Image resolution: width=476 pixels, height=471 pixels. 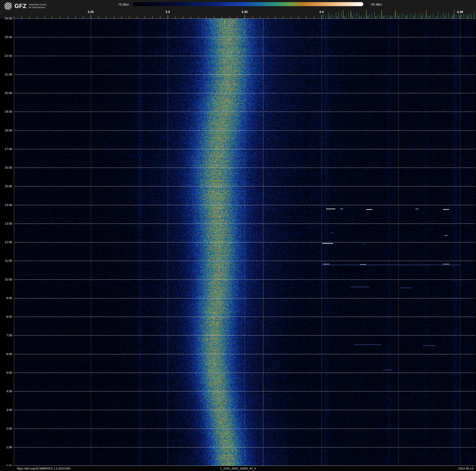 I want to click on time-tick-label: 2:00, so click(x=9, y=429).